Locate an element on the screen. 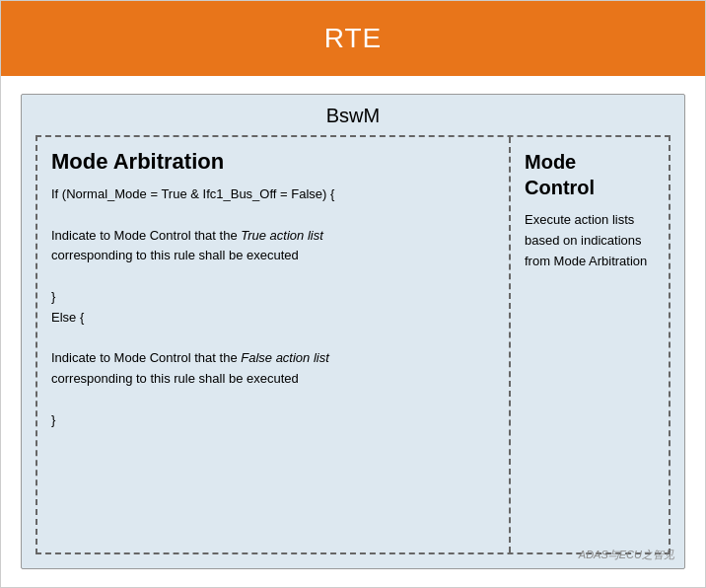 Image resolution: width=706 pixels, height=588 pixels. watermark: ADAS与ECU之智见 is located at coordinates (627, 554).